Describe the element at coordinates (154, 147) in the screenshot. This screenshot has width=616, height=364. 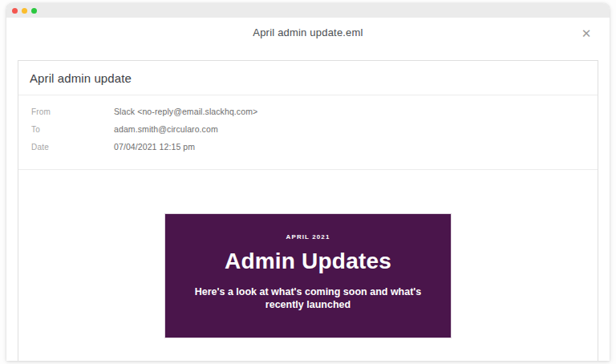
I see `date-value: 07/04/2021 12:15 pm` at that location.